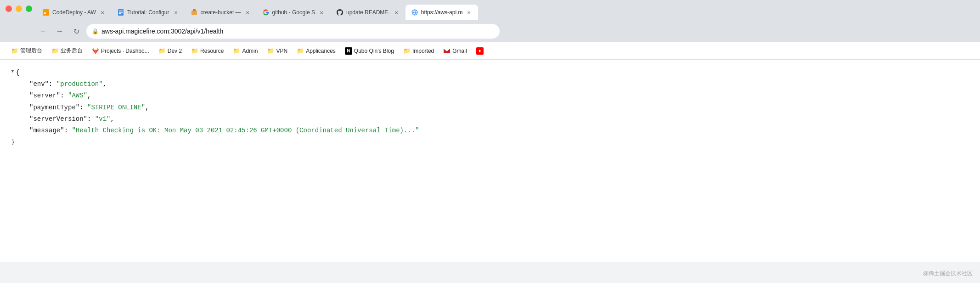 Image resolution: width=980 pixels, height=283 pixels. What do you see at coordinates (300, 51) in the screenshot?
I see `bookmark-bm8-icon: 📁` at bounding box center [300, 51].